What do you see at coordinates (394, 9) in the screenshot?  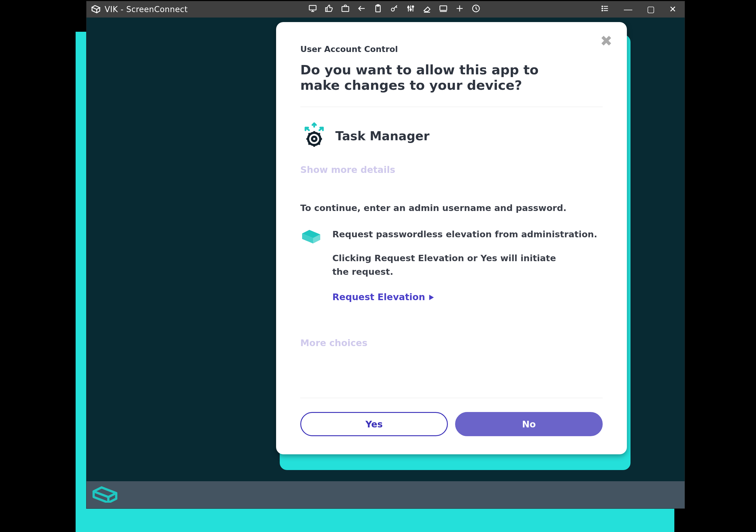 I see `key-icon` at bounding box center [394, 9].